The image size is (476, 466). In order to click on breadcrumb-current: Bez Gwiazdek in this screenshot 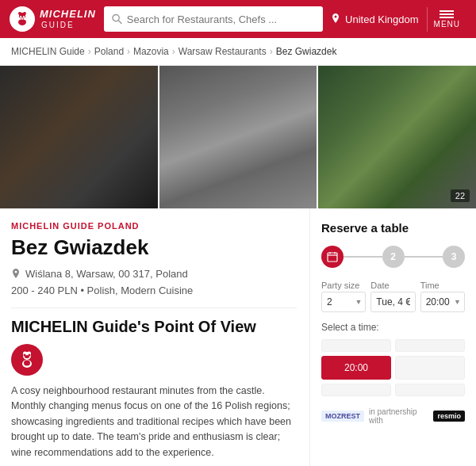, I will do `click(306, 52)`.